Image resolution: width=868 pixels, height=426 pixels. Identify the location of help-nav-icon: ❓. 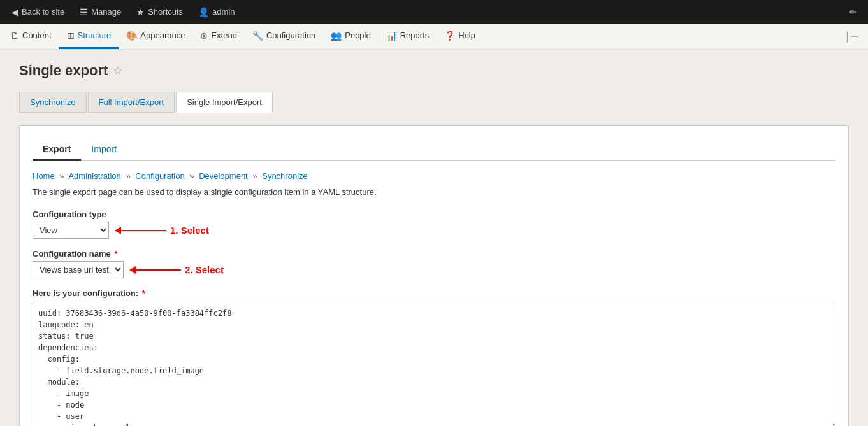
(450, 36).